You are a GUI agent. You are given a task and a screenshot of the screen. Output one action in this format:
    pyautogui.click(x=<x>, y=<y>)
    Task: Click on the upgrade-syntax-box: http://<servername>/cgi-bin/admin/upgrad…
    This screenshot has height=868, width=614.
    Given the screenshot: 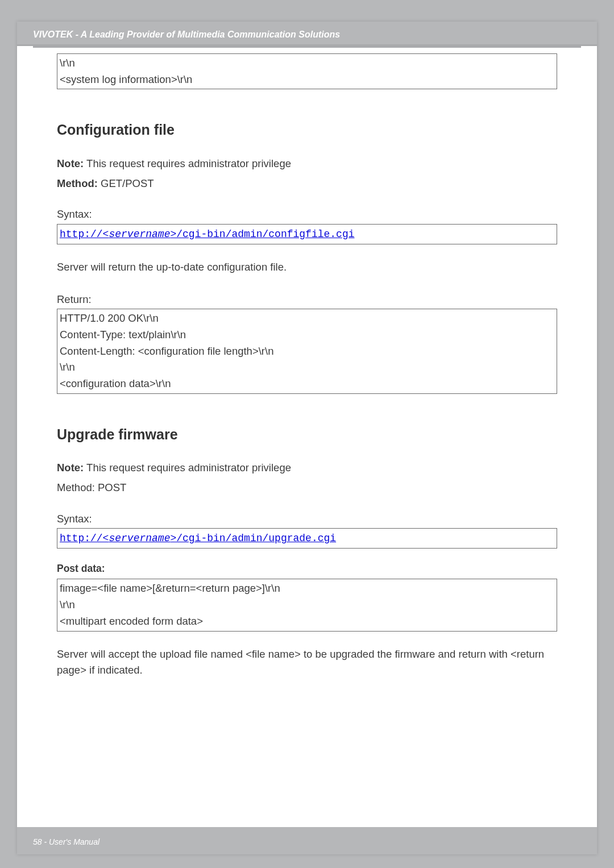 What is the action you would take?
    pyautogui.click(x=307, y=538)
    